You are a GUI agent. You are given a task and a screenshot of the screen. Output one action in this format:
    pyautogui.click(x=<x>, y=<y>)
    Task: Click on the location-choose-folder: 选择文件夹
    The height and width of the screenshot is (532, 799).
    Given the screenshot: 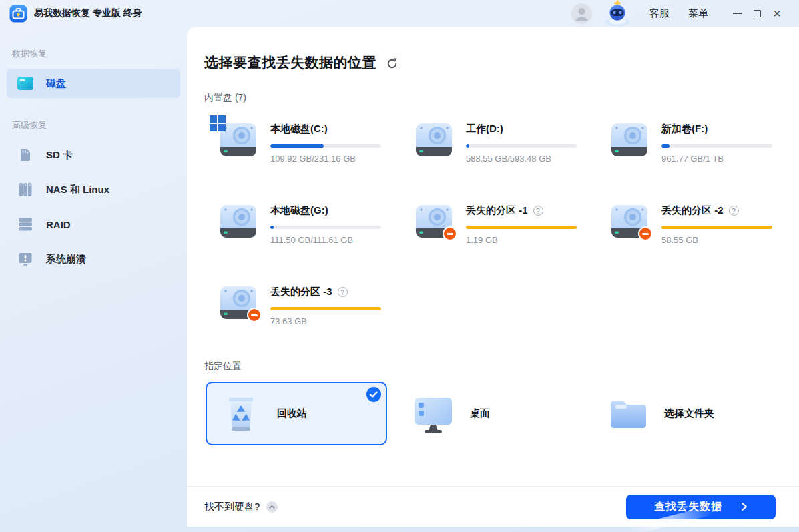 What is the action you would take?
    pyautogui.click(x=688, y=414)
    